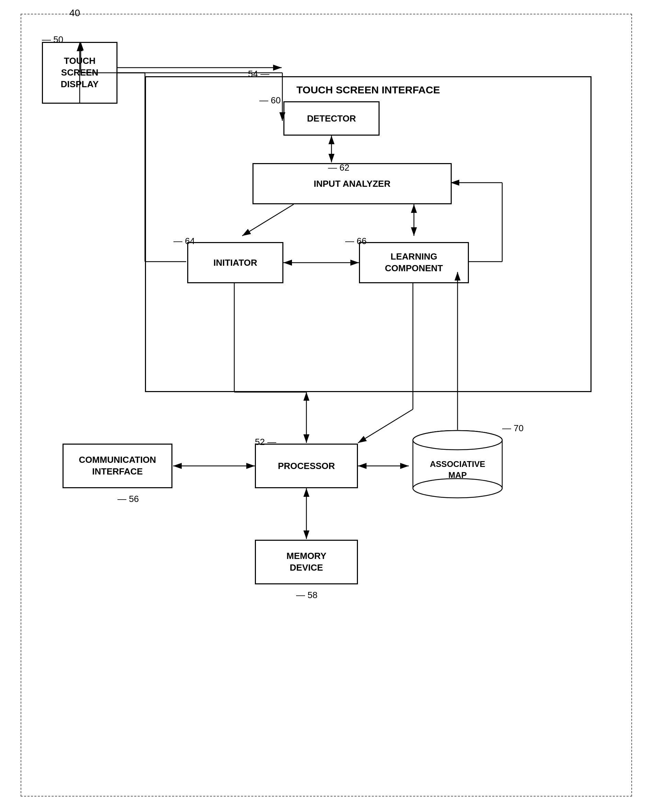 This screenshot has height=812, width=653. I want to click on learning-component-box: LEARNINGCOMPONENT, so click(414, 263).